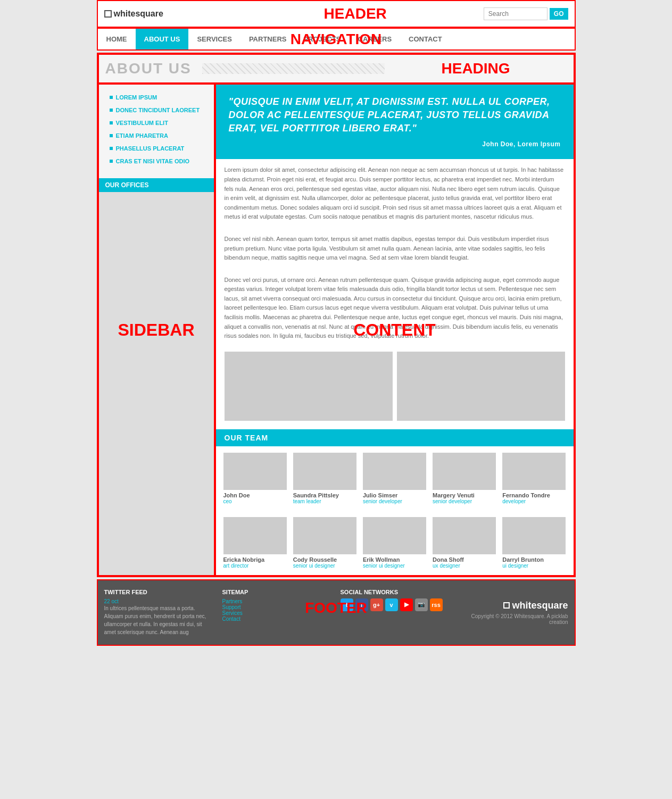  I want to click on footer-logo-area: whitesquare Copyright © 2012 Whitesquare…, so click(513, 613).